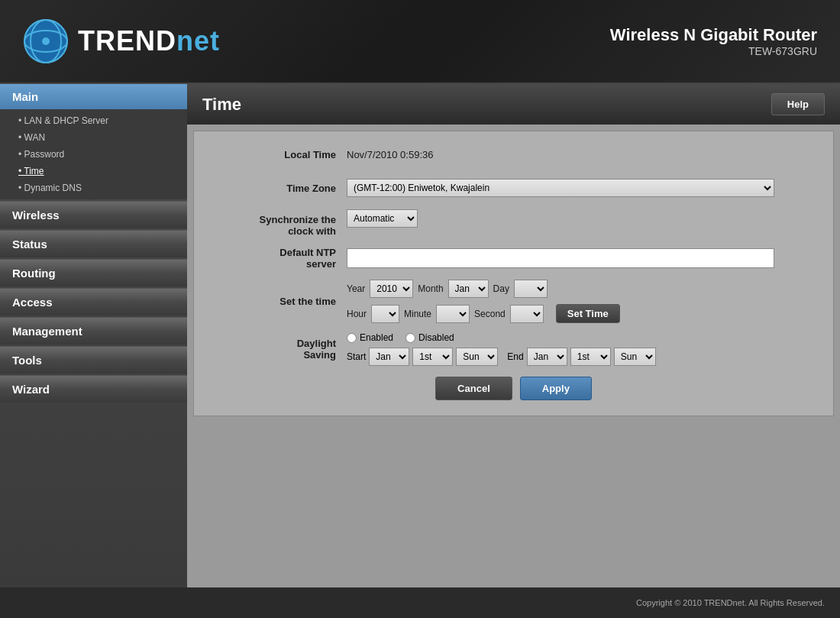 Image resolution: width=840 pixels, height=618 pixels. What do you see at coordinates (278, 258) in the screenshot?
I see `ntp-label: Default NTPserver` at bounding box center [278, 258].